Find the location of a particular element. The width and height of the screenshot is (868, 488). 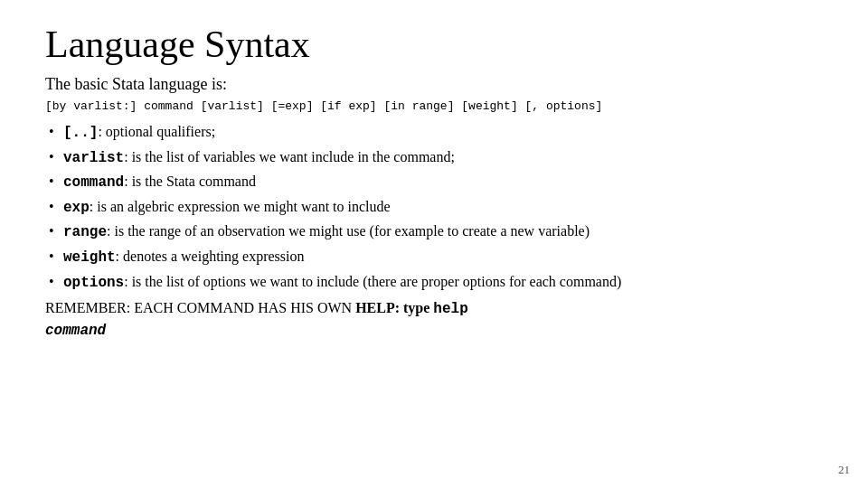

list-item: [..]: optional qualifiers; is located at coordinates (434, 133).